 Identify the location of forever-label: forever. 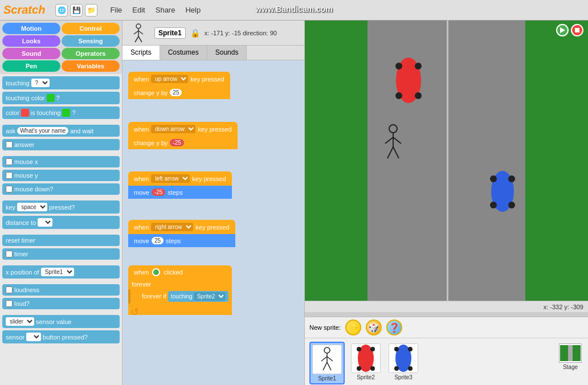
(180, 284).